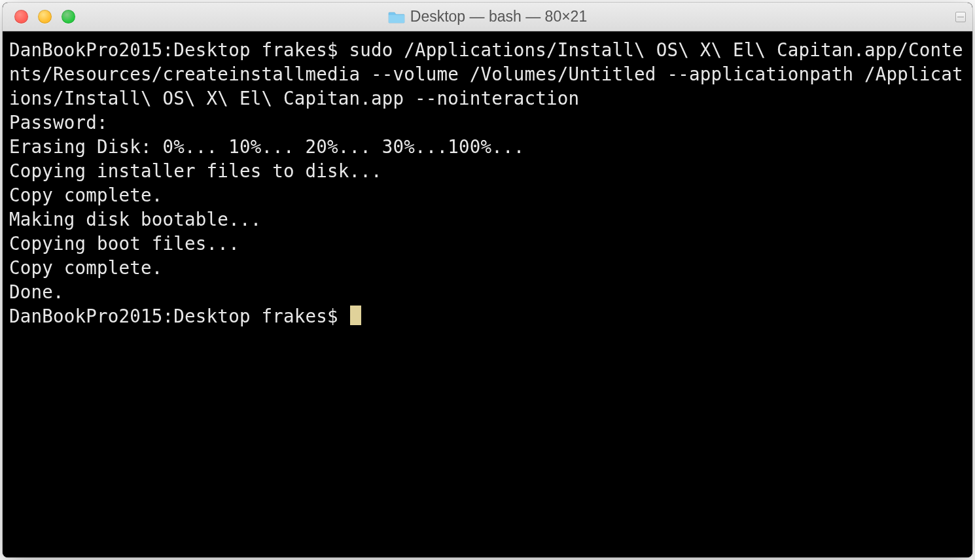 Image resolution: width=975 pixels, height=560 pixels. Describe the element at coordinates (179, 316) in the screenshot. I see `terminal-prompt: DanBookPro2015:Desktop frakes$` at that location.